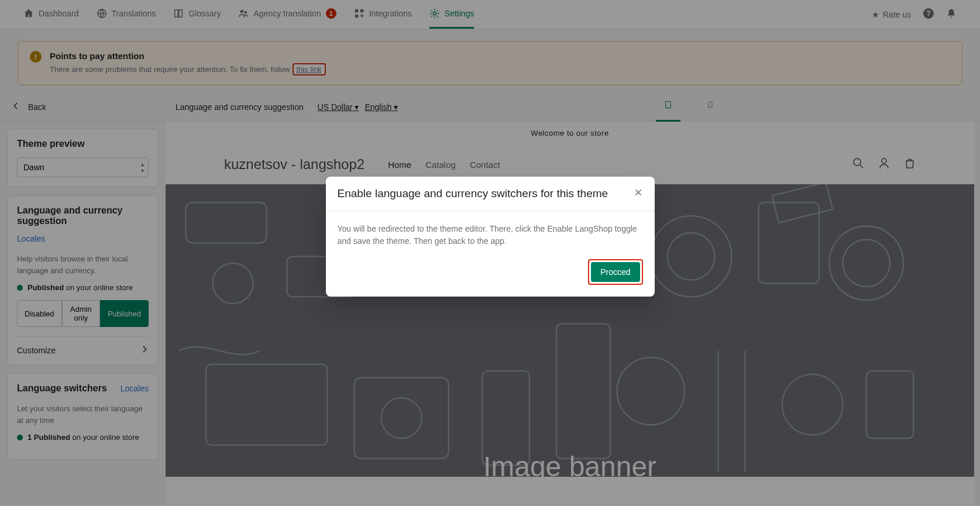  What do you see at coordinates (490, 236) in the screenshot?
I see `modal: Enable language and currency switchers f…` at bounding box center [490, 236].